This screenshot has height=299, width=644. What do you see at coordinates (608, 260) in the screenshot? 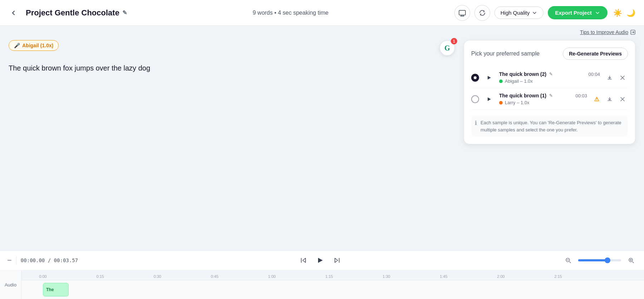
I see `zoom-thumb` at bounding box center [608, 260].